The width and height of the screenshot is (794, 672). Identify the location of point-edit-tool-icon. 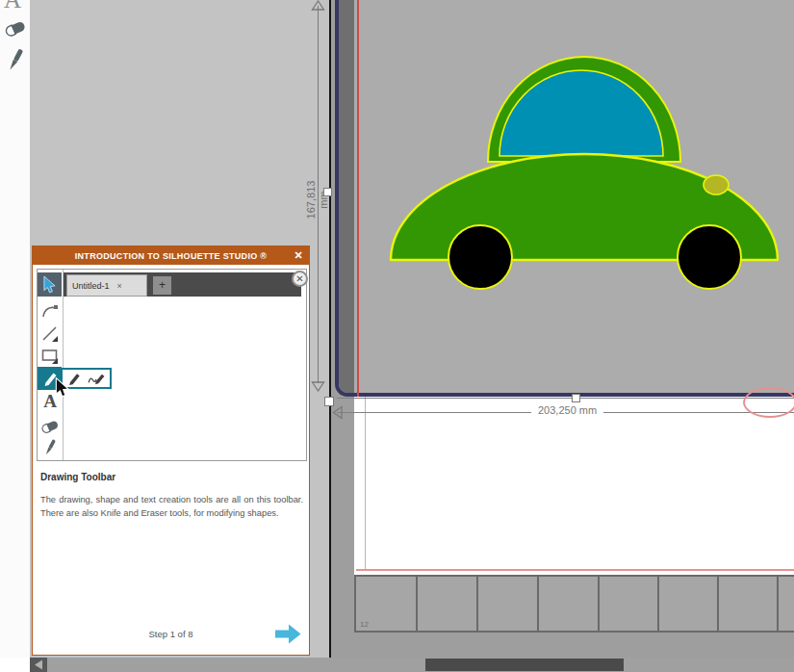
(50, 311).